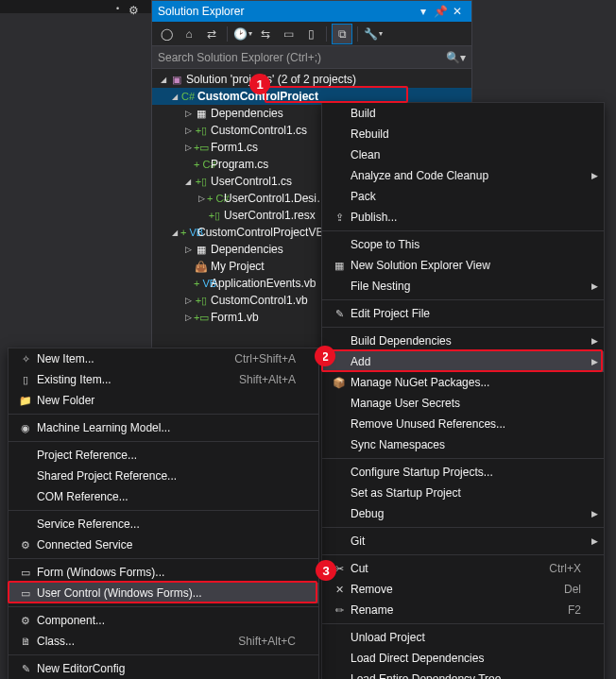  Describe the element at coordinates (312, 58) in the screenshot. I see `search-bar: 🔍▾` at that location.